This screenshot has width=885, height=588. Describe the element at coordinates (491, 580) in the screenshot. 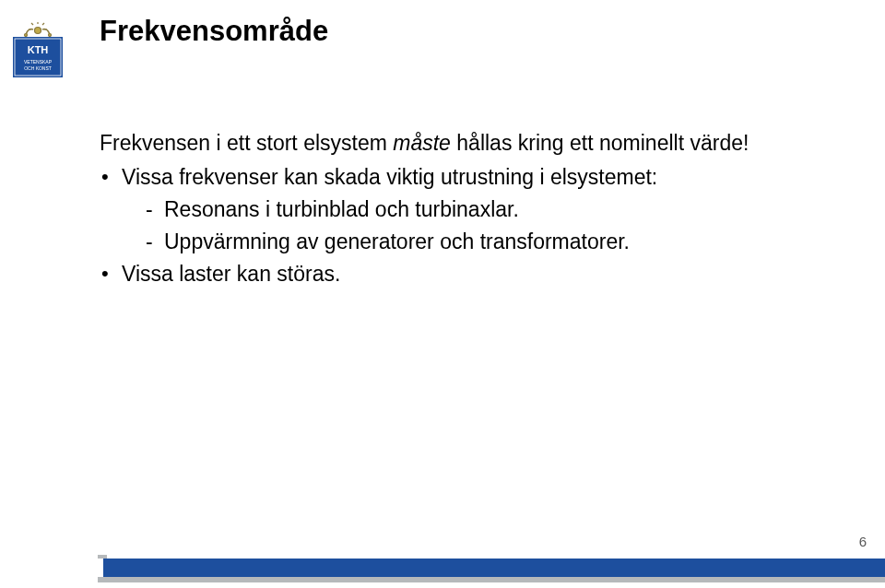

I see `footer-grey-stripe` at that location.